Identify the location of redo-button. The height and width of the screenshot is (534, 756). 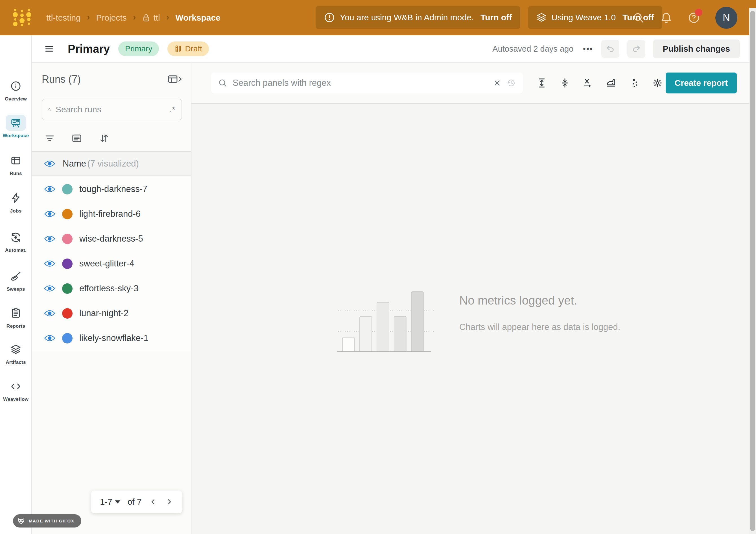
(636, 49).